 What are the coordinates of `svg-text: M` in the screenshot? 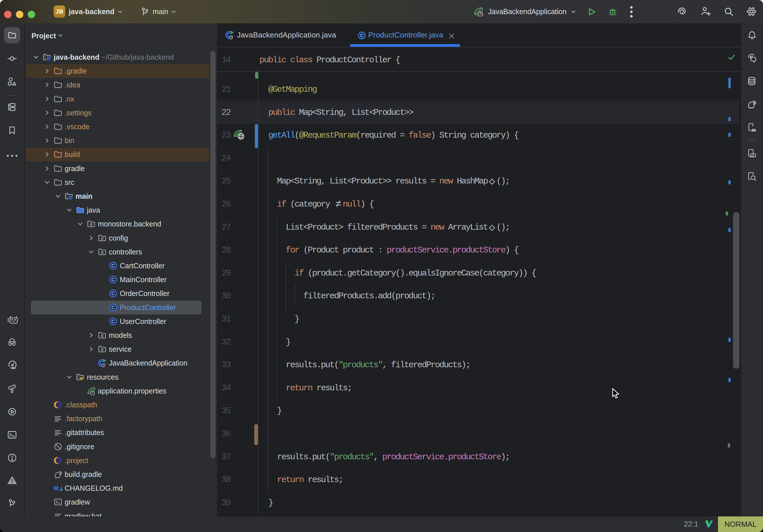 It's located at (56, 488).